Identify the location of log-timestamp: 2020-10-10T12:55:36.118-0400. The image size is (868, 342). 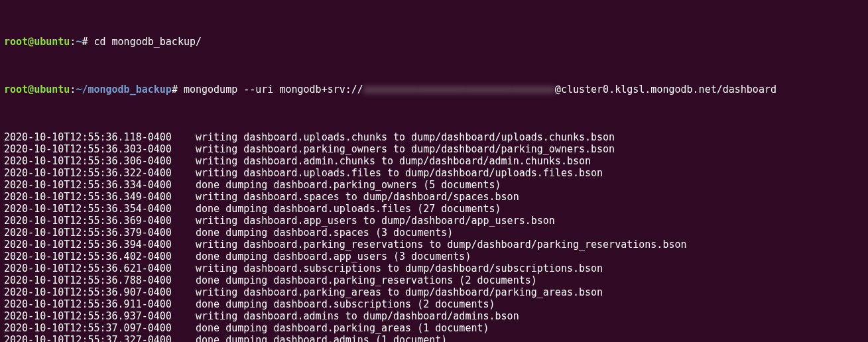
(88, 137).